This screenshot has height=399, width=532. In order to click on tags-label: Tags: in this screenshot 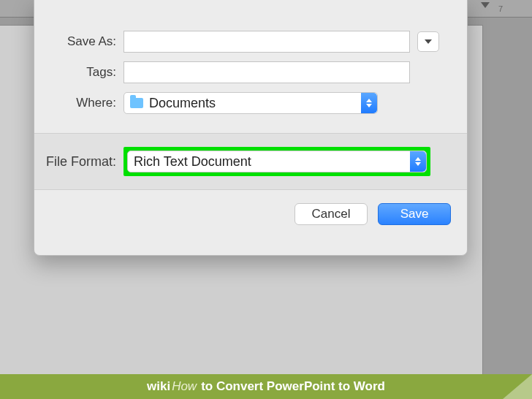, I will do `click(79, 72)`.